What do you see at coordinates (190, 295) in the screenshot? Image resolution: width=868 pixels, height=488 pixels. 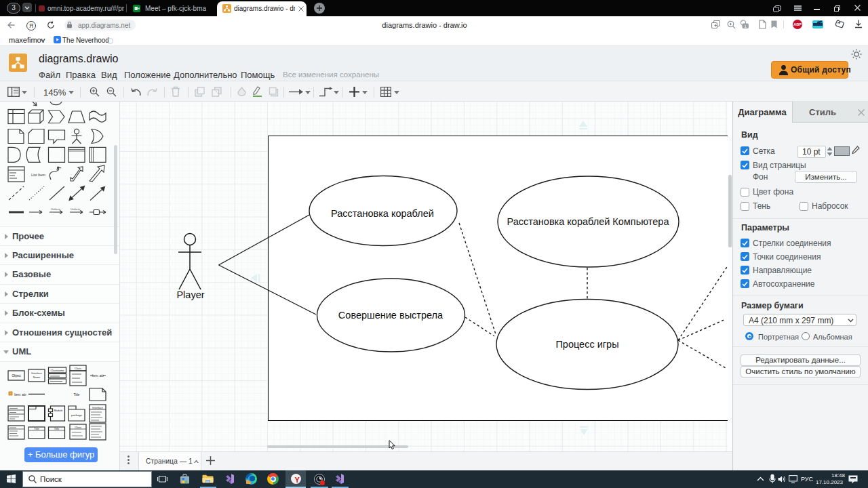 I see `svg-text: Player` at bounding box center [190, 295].